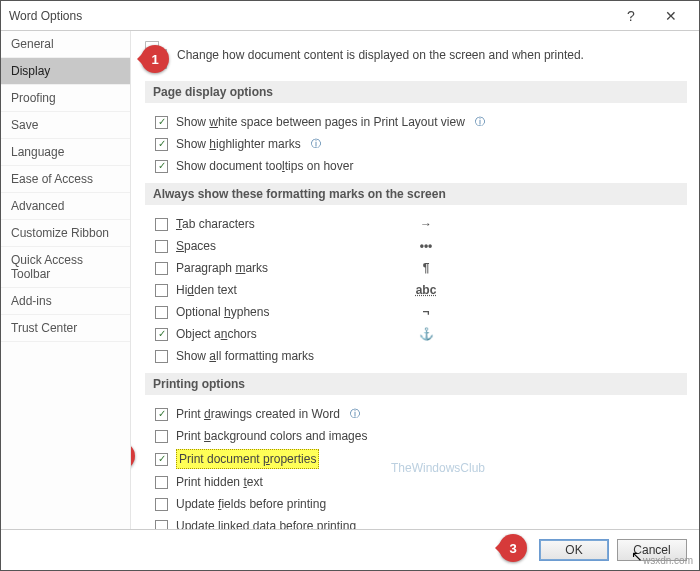  I want to click on option-row: Print background colors and images, so click(416, 436).